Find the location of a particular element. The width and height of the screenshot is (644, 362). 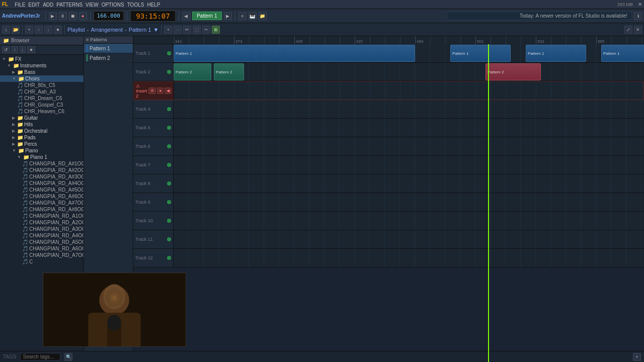

pattern-block-0-2: Pattern 1 is located at coordinates (556, 53).